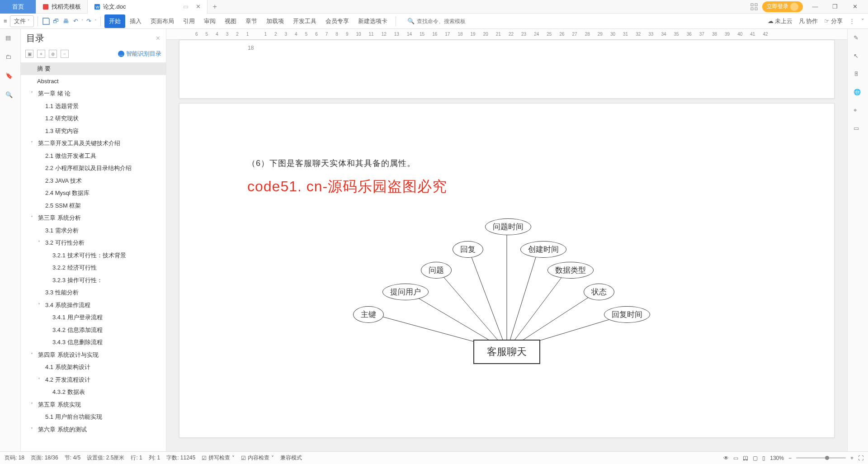 The image size is (868, 464). I want to click on toc-item: 1.2 研究现状, so click(93, 118).